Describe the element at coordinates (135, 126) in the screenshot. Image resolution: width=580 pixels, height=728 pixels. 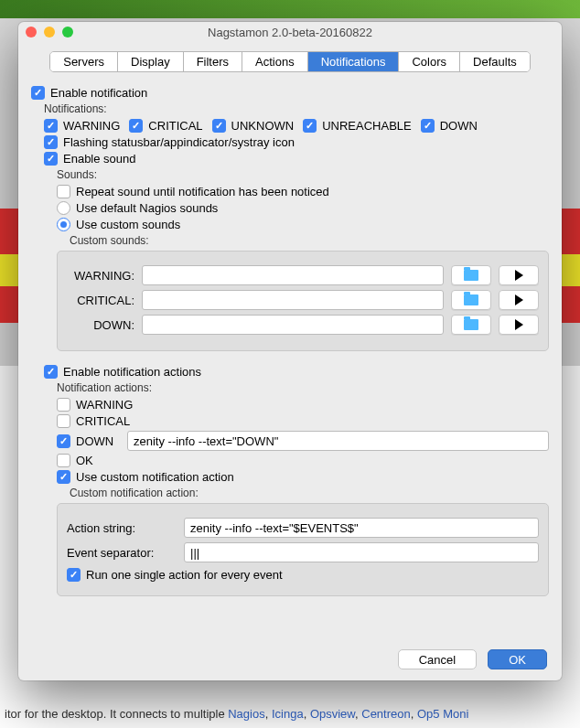
I see `critical-checkbox` at that location.